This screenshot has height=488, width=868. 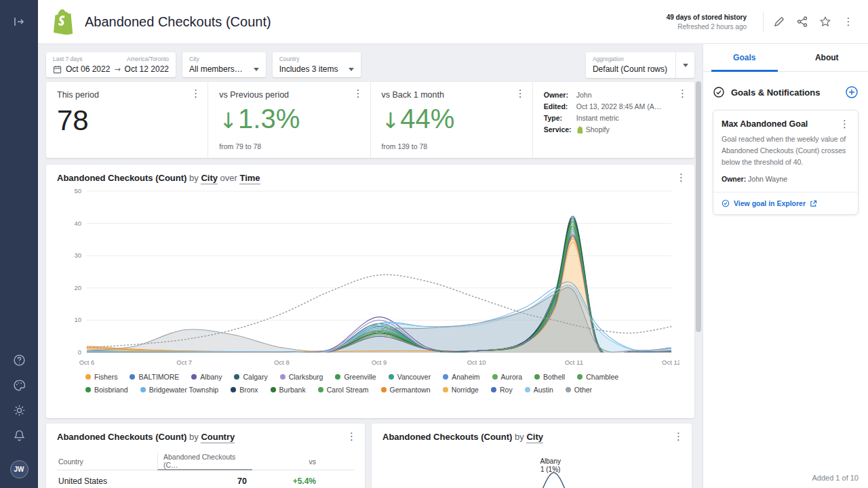 What do you see at coordinates (302, 377) in the screenshot?
I see `legend-item-clarksburg: Clarksburg` at bounding box center [302, 377].